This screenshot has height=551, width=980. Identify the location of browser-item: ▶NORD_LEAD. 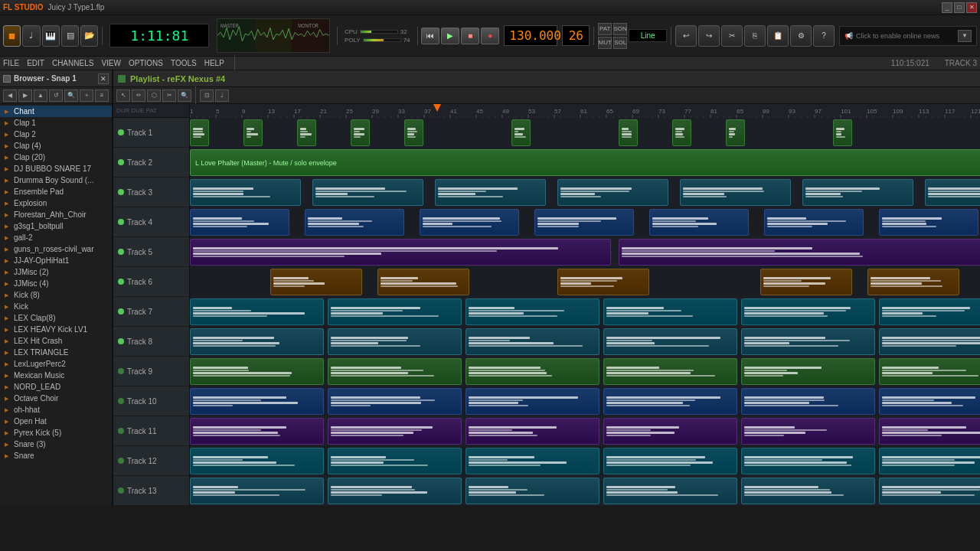
(56, 387).